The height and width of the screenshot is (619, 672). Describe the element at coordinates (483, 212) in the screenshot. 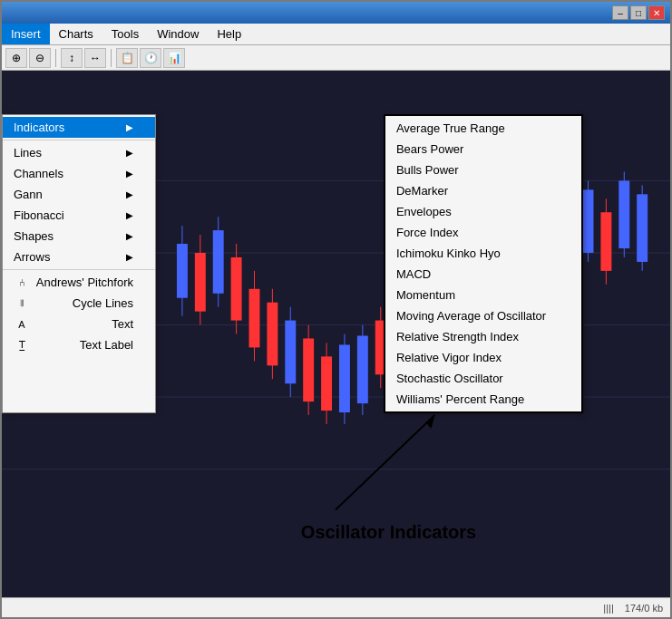

I see `osc-item-envelopes: Envelopes` at that location.